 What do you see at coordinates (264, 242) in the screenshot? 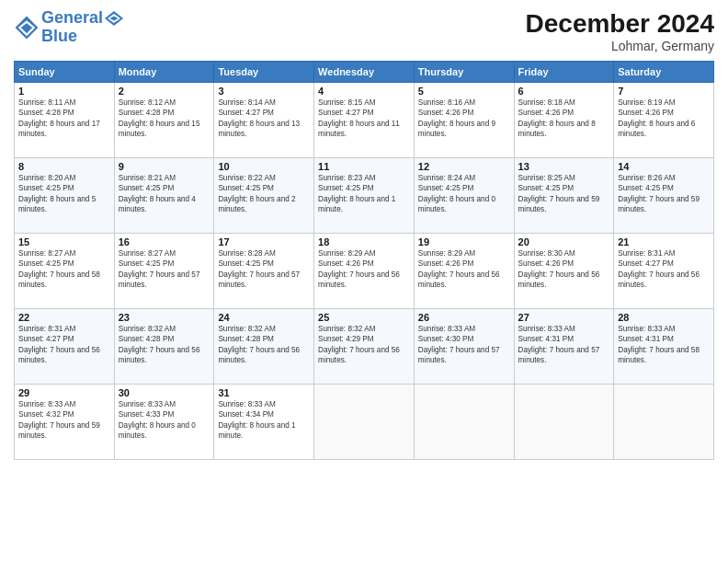
I see `day-number: 17` at bounding box center [264, 242].